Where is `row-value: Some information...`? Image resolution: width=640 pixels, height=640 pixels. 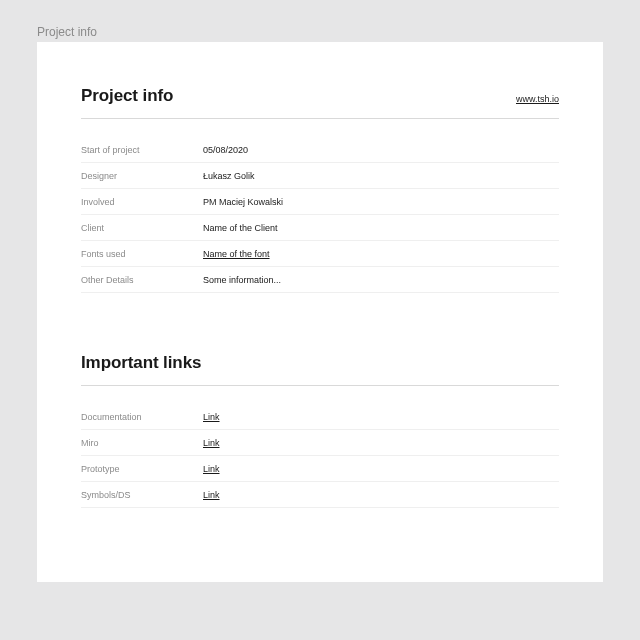
row-value: Some information... is located at coordinates (242, 280).